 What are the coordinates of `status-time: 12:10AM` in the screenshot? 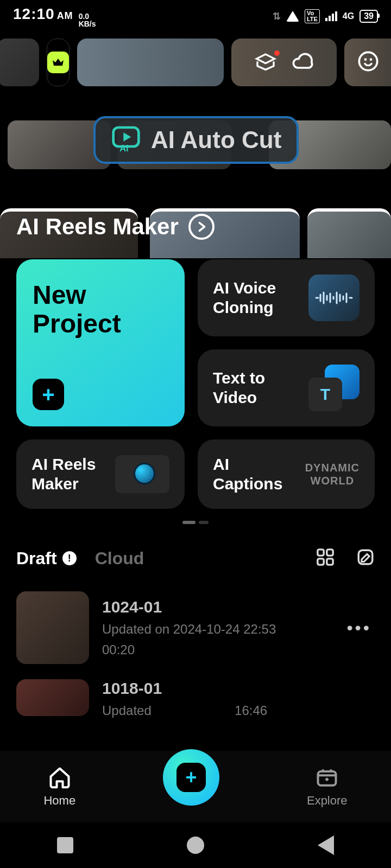 It's located at (43, 14).